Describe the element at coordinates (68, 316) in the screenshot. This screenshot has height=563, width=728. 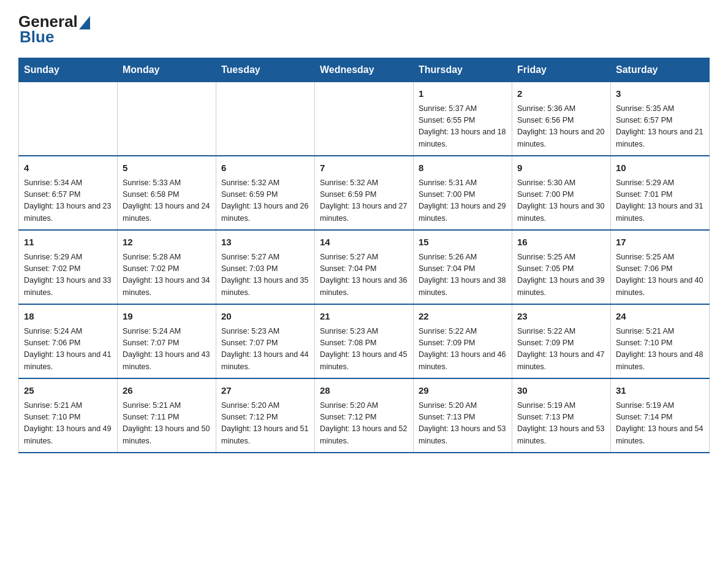
I see `day-number: 18` at that location.